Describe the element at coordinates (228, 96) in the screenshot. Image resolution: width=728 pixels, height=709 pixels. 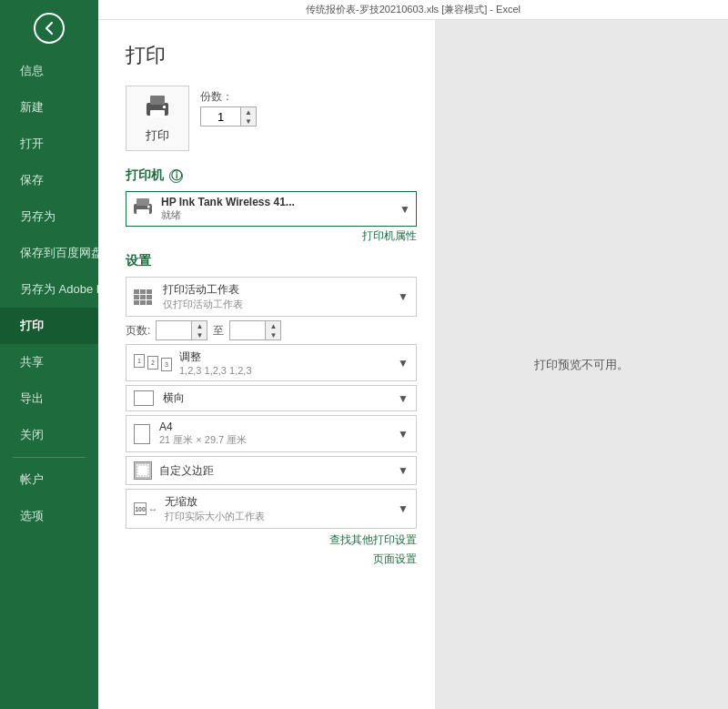
I see `copies-label: 份数：` at that location.